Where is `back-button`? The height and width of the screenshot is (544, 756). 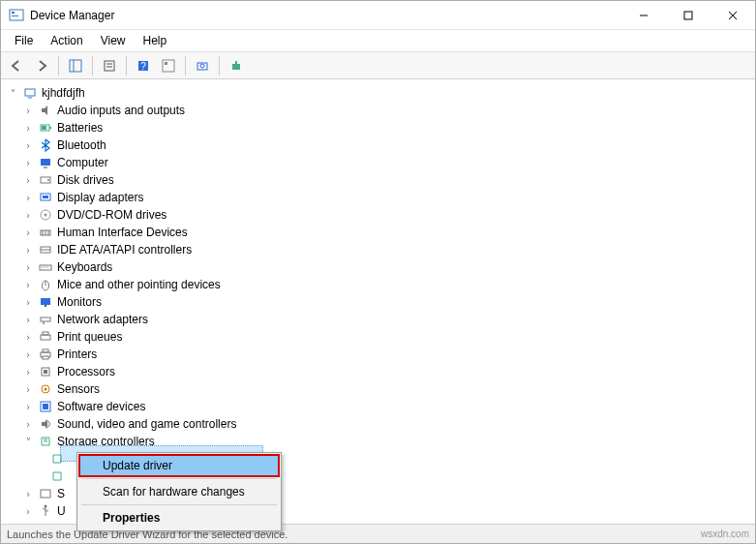
back-button is located at coordinates (16, 66).